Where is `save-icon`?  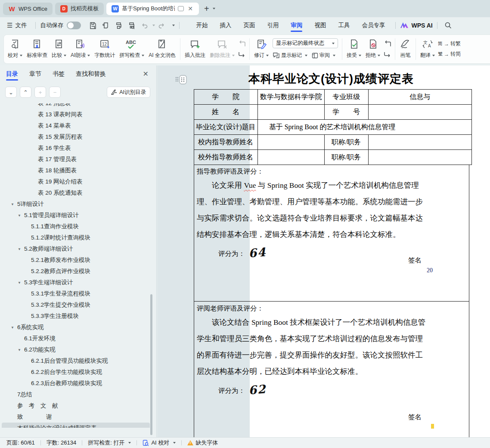 save-icon is located at coordinates (93, 25).